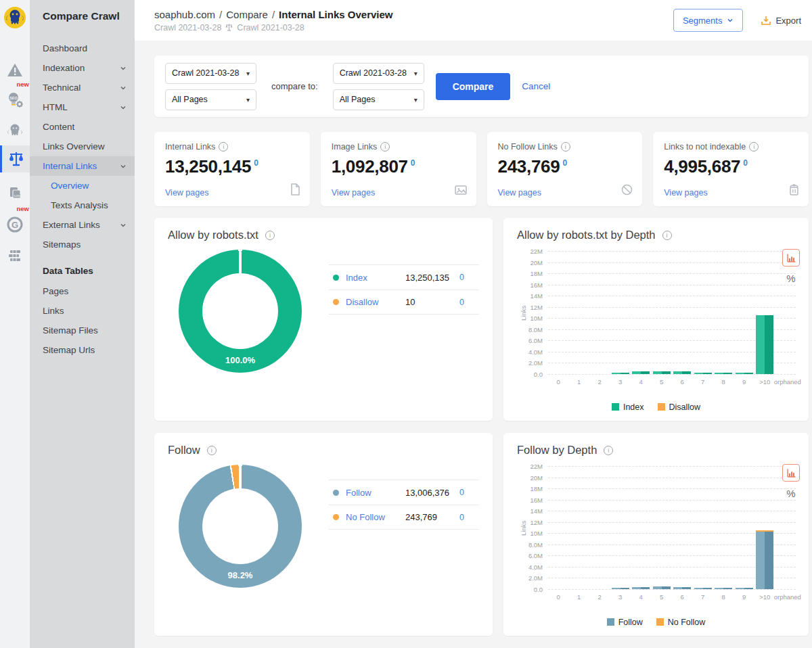  Describe the element at coordinates (83, 225) in the screenshot. I see `sidebar-item-external-links: External Links` at that location.